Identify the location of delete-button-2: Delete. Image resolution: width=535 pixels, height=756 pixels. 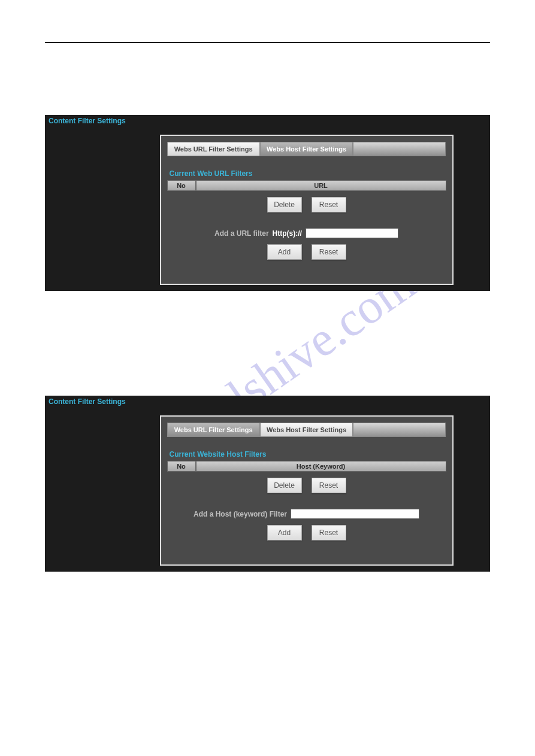
(285, 485).